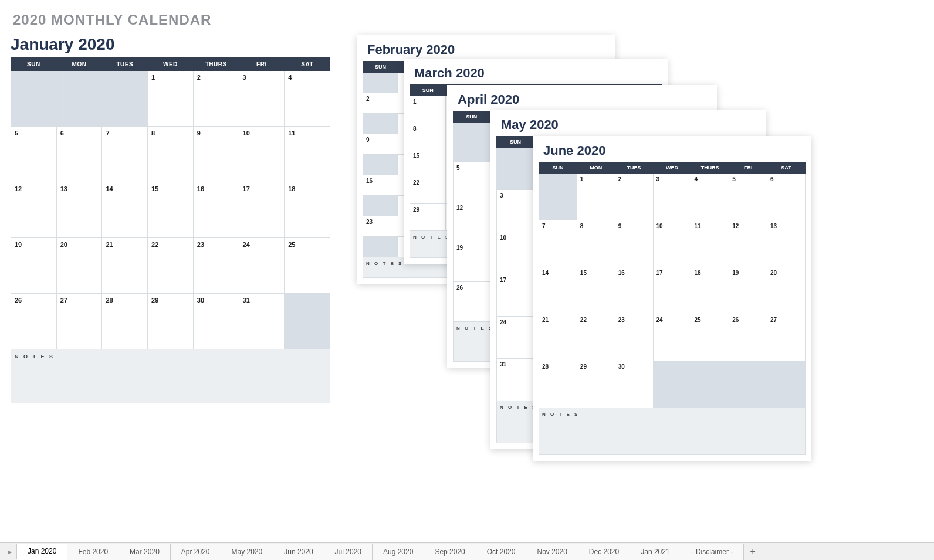 This screenshot has height=560, width=934. I want to click on sheet-tab: Jan 2020, so click(42, 552).